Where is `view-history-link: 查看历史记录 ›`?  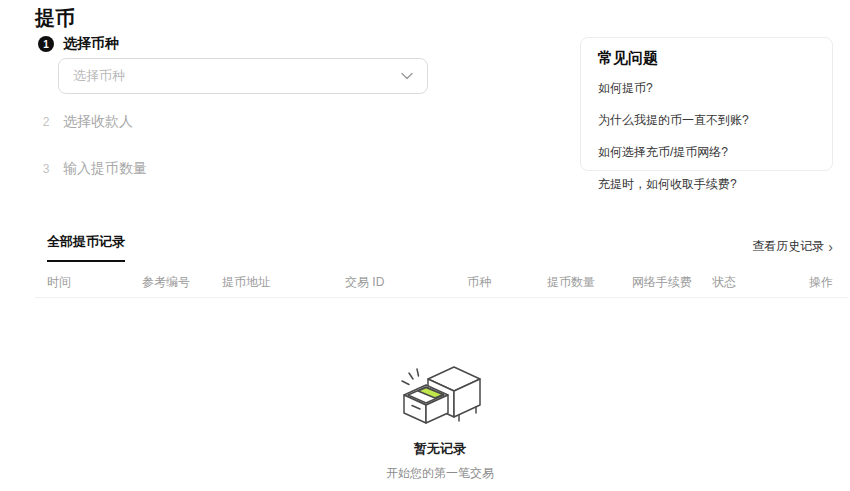
view-history-link: 查看历史记录 › is located at coordinates (792, 246).